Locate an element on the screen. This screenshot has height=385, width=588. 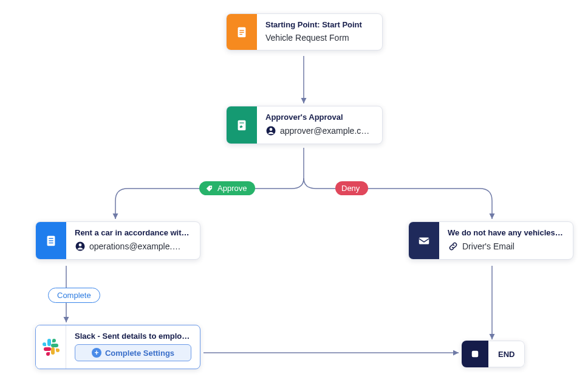
rent-email: operations@example.… is located at coordinates (135, 246).